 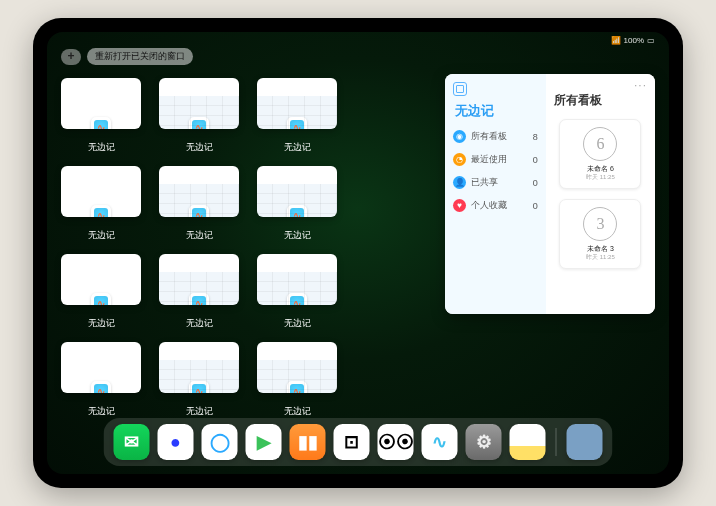 I want to click on signal-icon: 📶, so click(x=616, y=40).